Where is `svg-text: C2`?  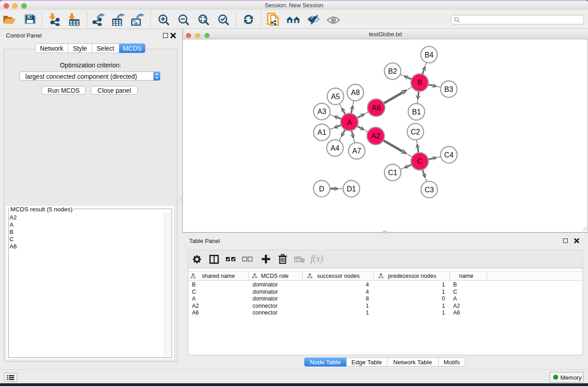 svg-text: C2 is located at coordinates (416, 132).